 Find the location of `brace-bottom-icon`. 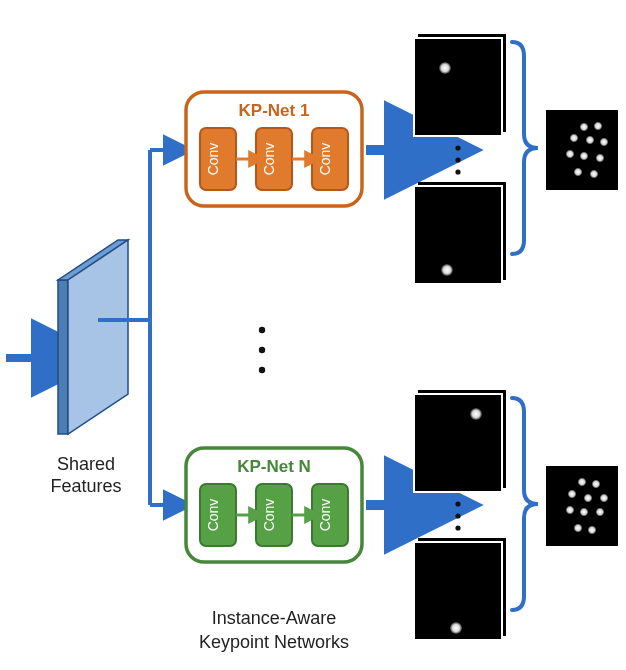

brace-bottom-icon is located at coordinates (525, 504).